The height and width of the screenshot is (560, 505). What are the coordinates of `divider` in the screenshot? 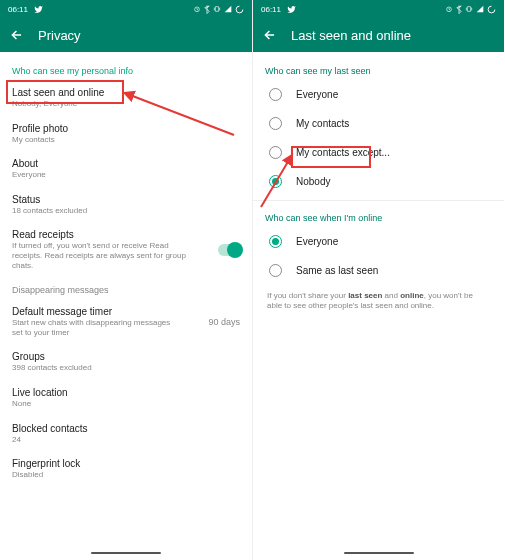 It's located at (378, 200).